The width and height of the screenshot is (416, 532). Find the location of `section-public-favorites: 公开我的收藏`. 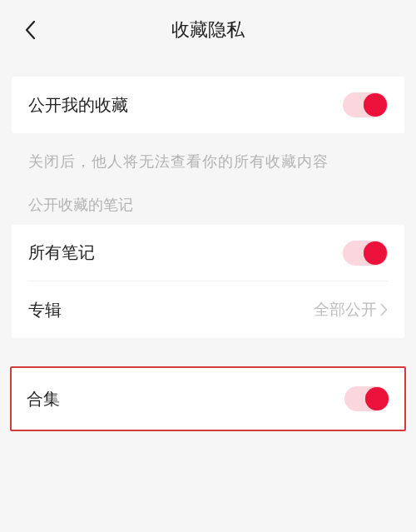

section-public-favorites: 公开我的收藏 is located at coordinates (208, 105).